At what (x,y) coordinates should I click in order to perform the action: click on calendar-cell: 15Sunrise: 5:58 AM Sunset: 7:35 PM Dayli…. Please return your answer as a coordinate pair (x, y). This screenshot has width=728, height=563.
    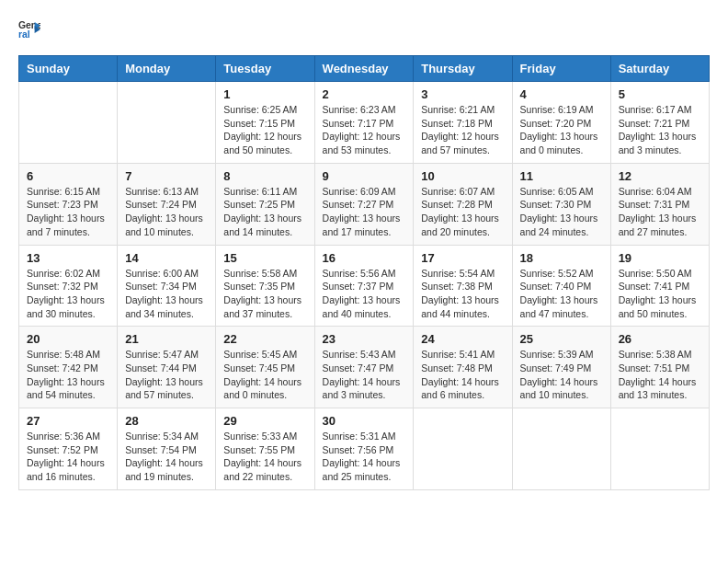
    Looking at the image, I should click on (265, 285).